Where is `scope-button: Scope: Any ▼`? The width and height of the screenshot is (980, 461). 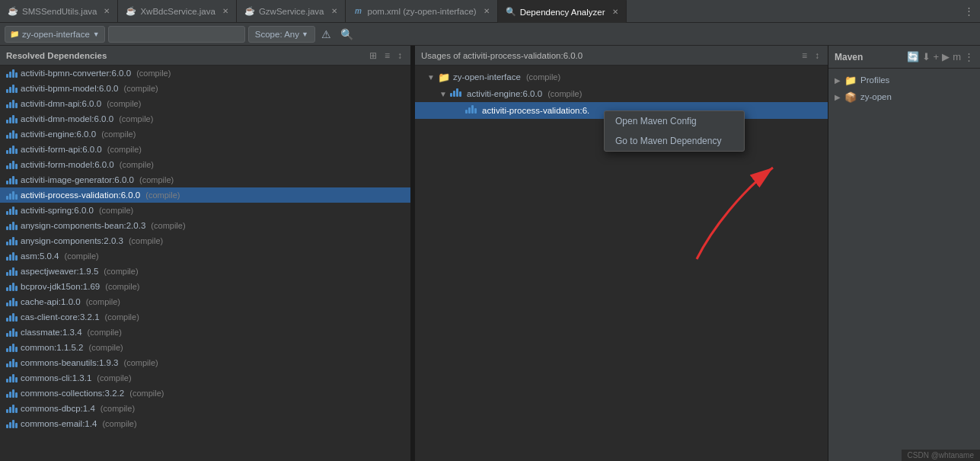 scope-button: Scope: Any ▼ is located at coordinates (282, 34).